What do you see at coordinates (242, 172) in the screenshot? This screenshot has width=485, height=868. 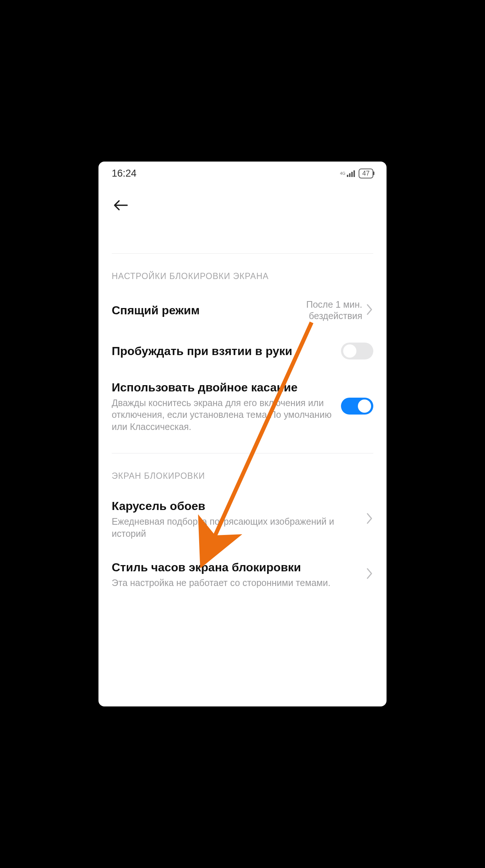 I see `status-bar: 16:24 4G 47` at bounding box center [242, 172].